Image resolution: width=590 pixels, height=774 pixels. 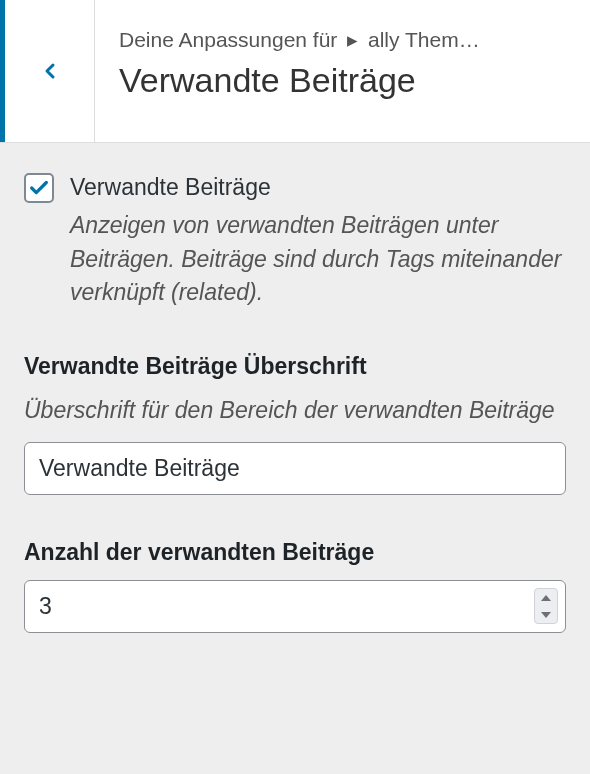 I want to click on count-title: Anzahl der verwandten Beiträge, so click(x=295, y=552).